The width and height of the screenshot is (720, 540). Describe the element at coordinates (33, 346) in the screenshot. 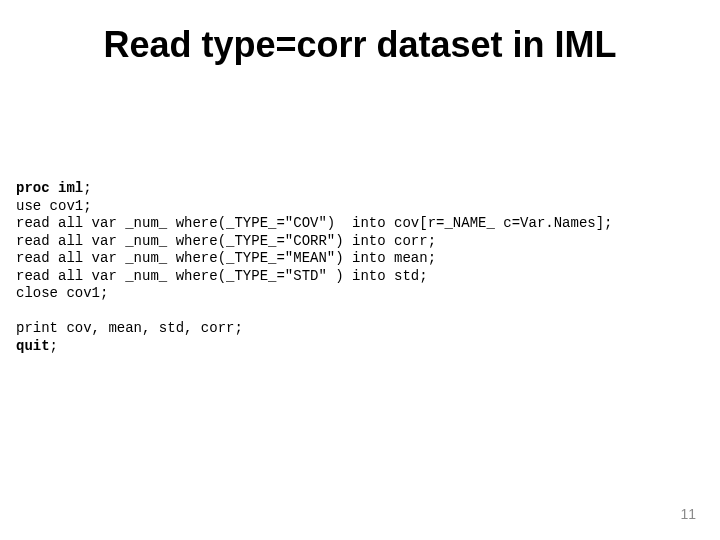

I see `code-kw-quit: quit` at that location.